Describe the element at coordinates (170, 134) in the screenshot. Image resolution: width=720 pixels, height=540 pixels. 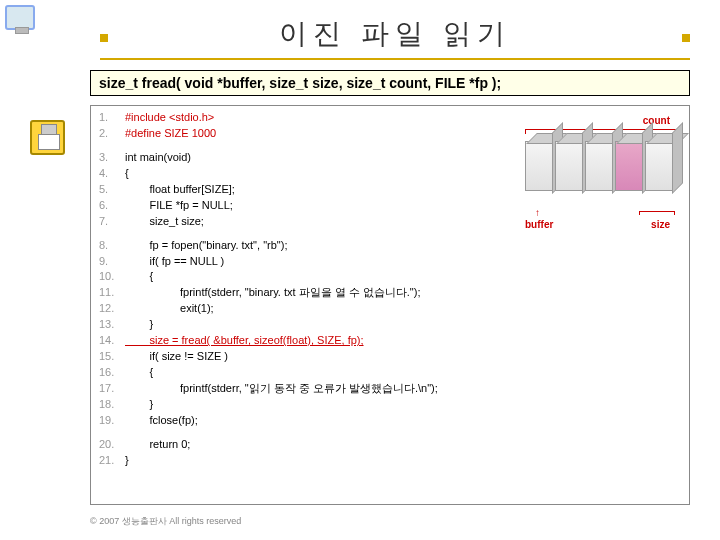
I see `code-line: #define SIZE 1000` at that location.